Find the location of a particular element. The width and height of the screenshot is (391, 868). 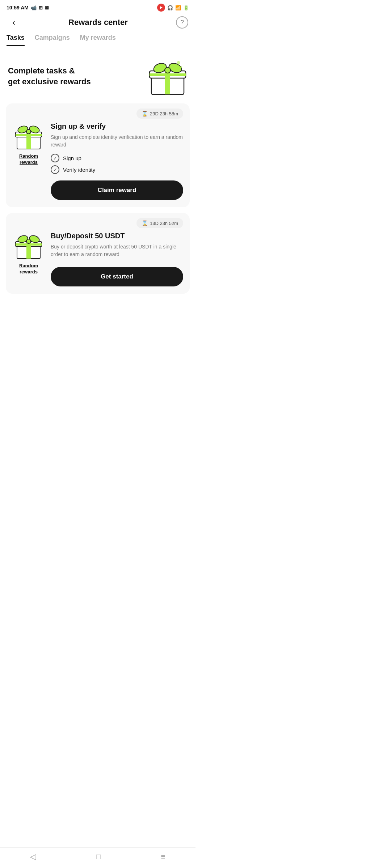

timer-badge-deposit: ⌛ 13D 23h 52m is located at coordinates (160, 223).